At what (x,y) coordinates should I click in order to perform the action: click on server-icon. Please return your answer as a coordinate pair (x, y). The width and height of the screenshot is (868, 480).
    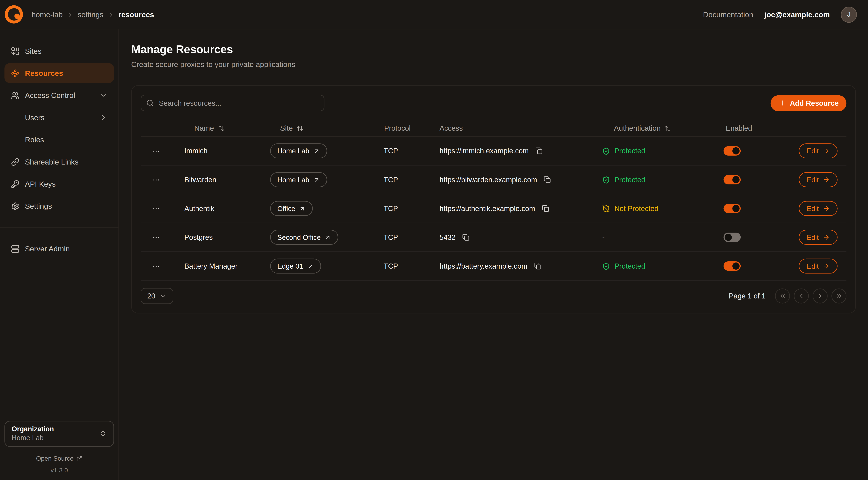
    Looking at the image, I should click on (15, 249).